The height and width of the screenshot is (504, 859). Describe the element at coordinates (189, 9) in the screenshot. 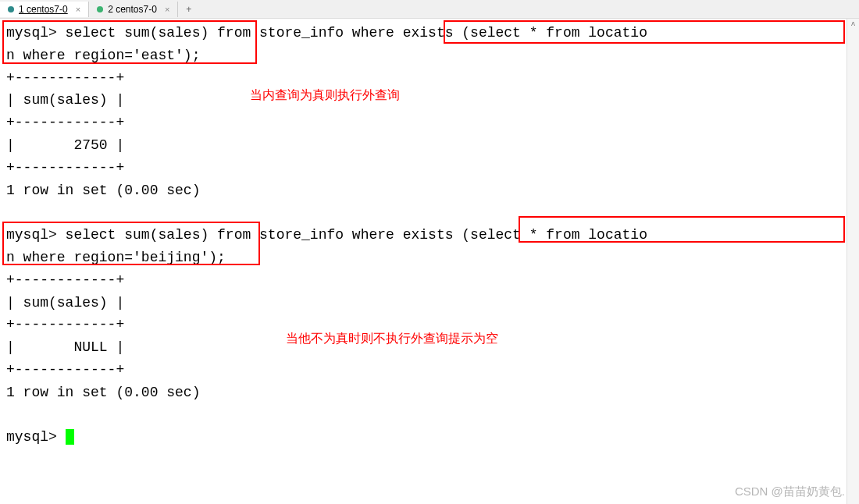

I see `add-tab-button: +` at that location.